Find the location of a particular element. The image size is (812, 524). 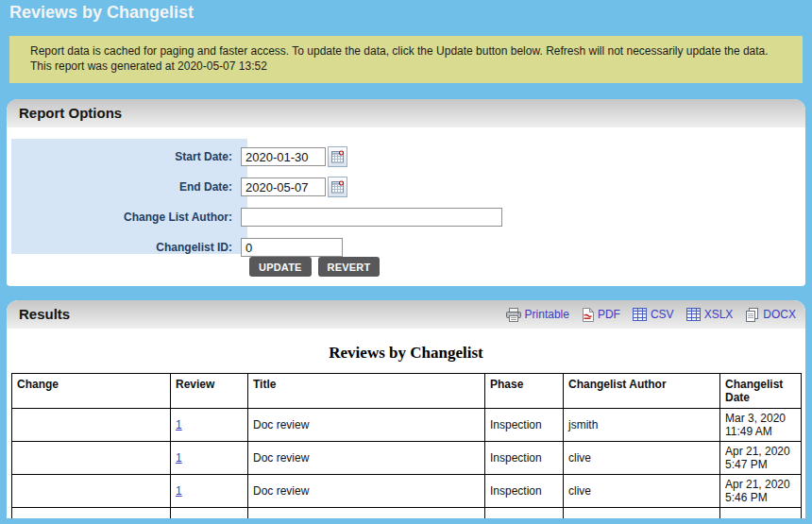

page-title: Reviews by Changelist is located at coordinates (102, 13).